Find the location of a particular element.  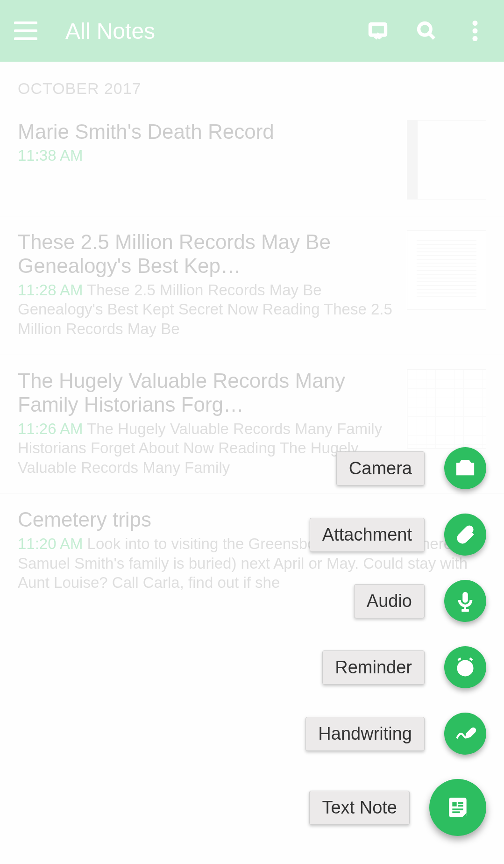

note-title: The Hugely Valuable Records Many Family … is located at coordinates (206, 393).